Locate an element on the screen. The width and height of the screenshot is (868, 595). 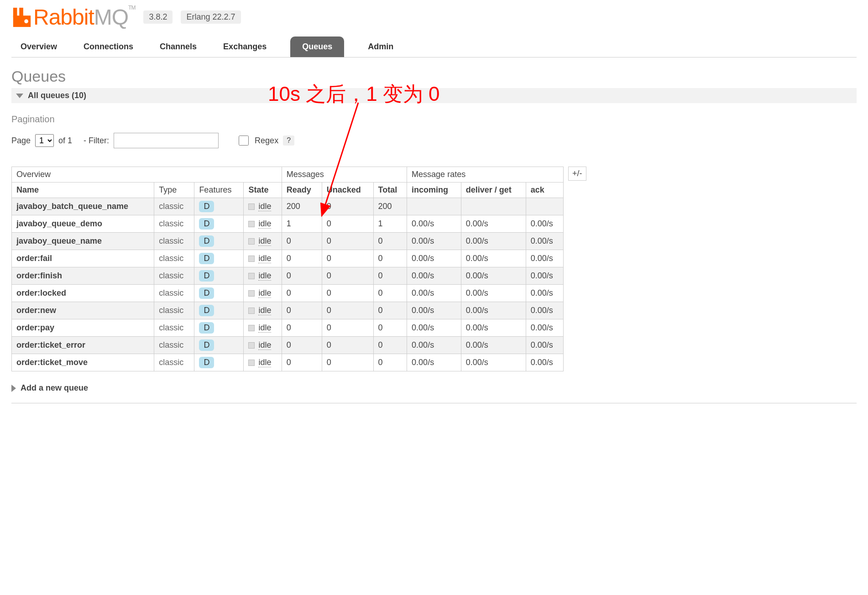
col-name: Name is located at coordinates (83, 190).